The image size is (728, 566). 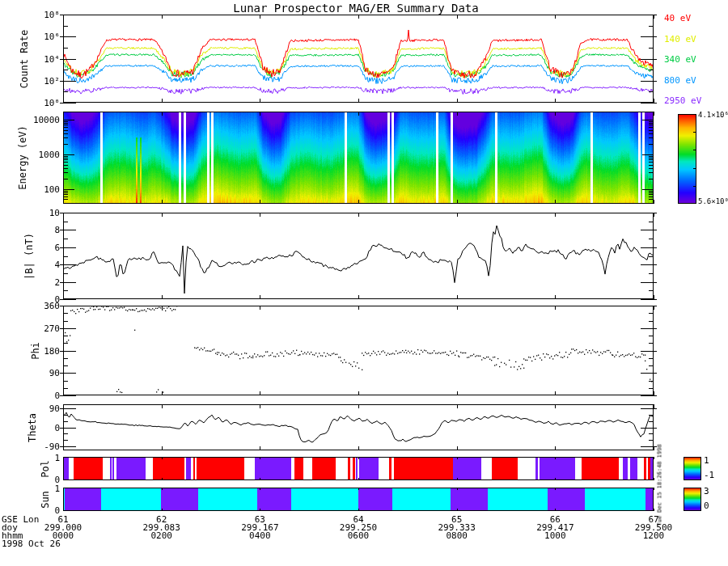 What do you see at coordinates (41, 488) in the screenshot?
I see `sun-ytick: 1` at bounding box center [41, 488].